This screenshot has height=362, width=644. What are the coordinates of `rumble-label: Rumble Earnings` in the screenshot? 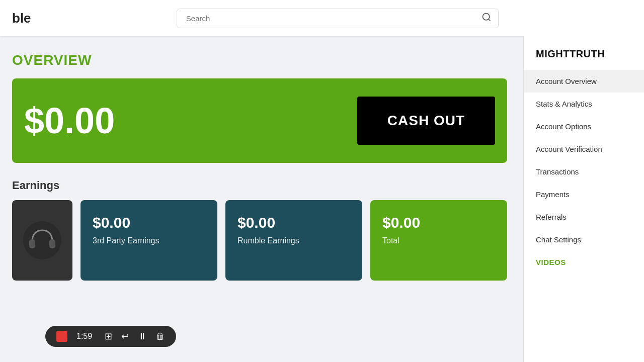 It's located at (294, 241).